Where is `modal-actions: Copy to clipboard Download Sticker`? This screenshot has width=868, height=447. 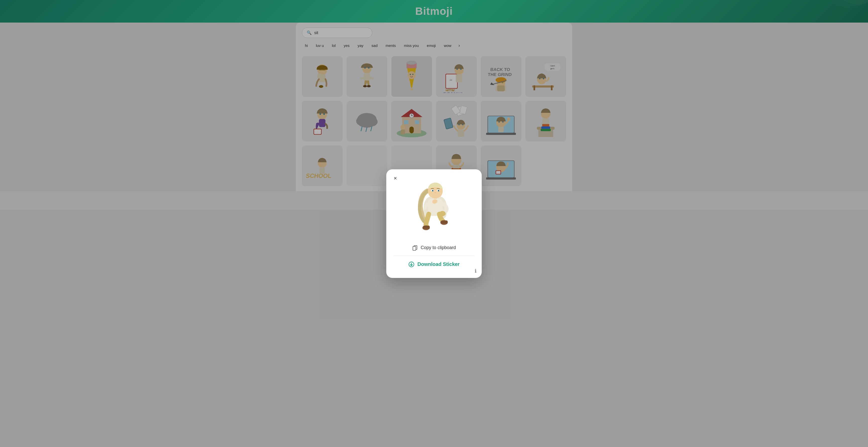 modal-actions: Copy to clipboard Download Sticker is located at coordinates (434, 256).